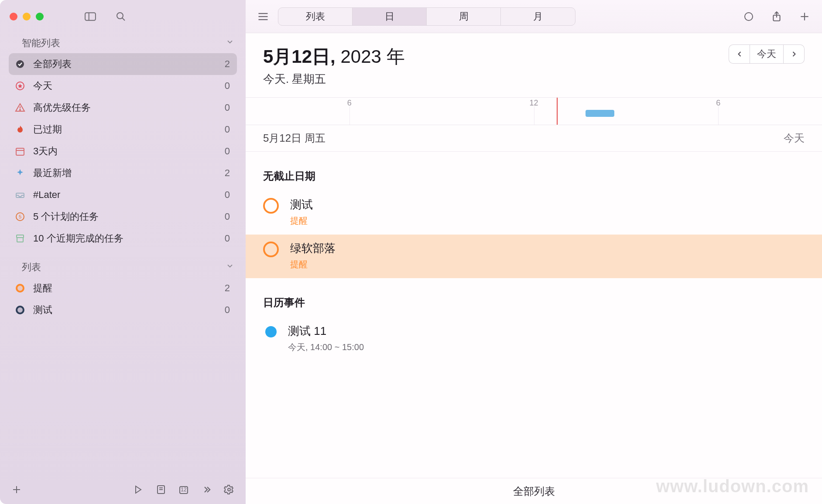  Describe the element at coordinates (20, 217) in the screenshot. I see `badge5-icon: 5` at that location.